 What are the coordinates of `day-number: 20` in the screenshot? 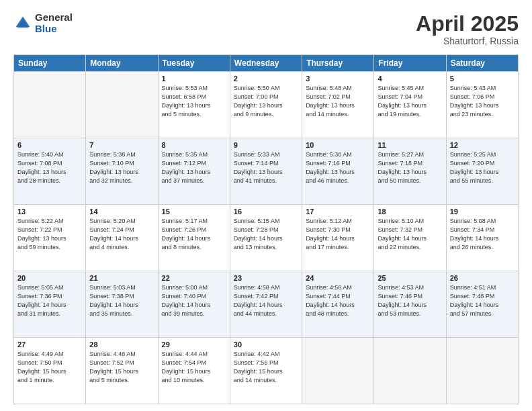 It's located at (50, 278).